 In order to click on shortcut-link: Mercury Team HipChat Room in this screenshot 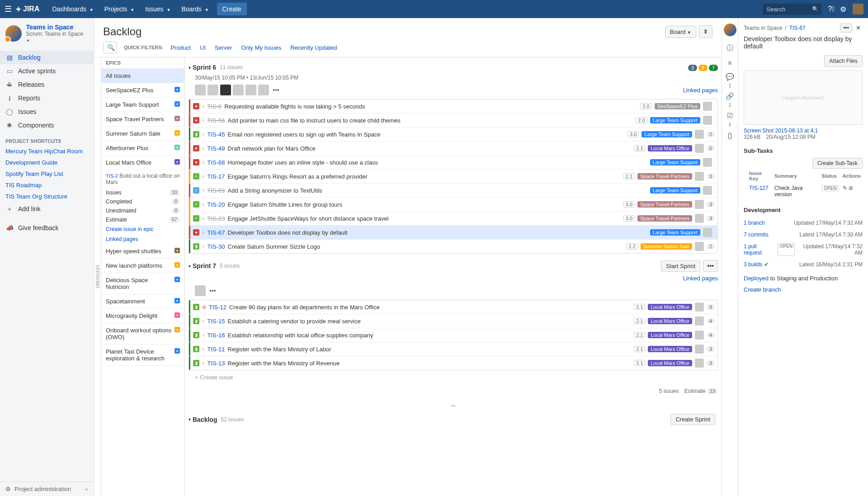, I will do `click(47, 151)`.